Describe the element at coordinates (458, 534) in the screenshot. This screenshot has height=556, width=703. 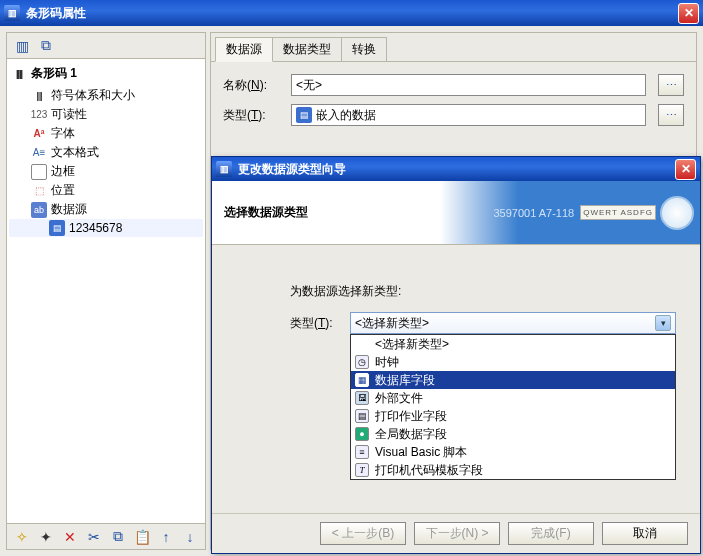
I see `button-label: 下一步(N) >` at that location.